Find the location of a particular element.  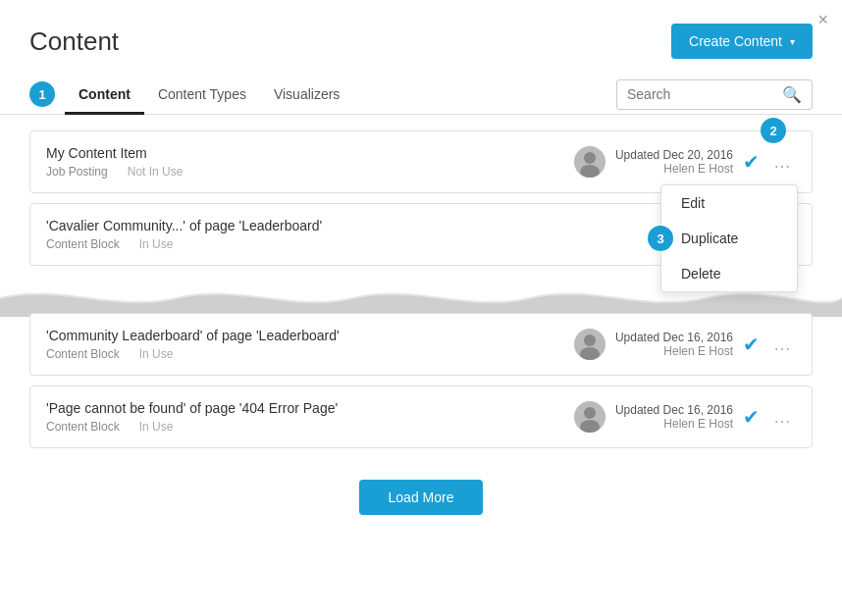

page-title: Content is located at coordinates (75, 41).